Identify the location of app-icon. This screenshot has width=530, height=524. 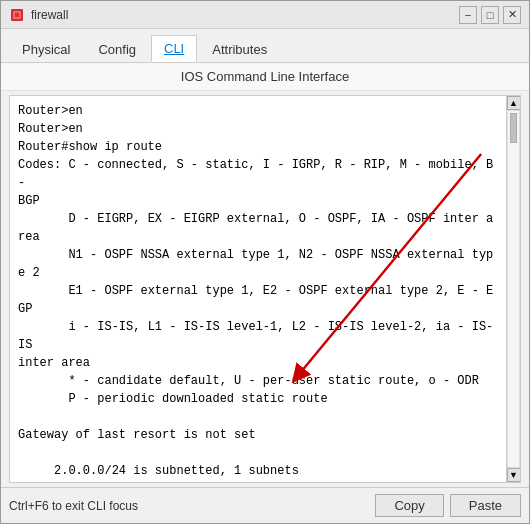
(17, 15).